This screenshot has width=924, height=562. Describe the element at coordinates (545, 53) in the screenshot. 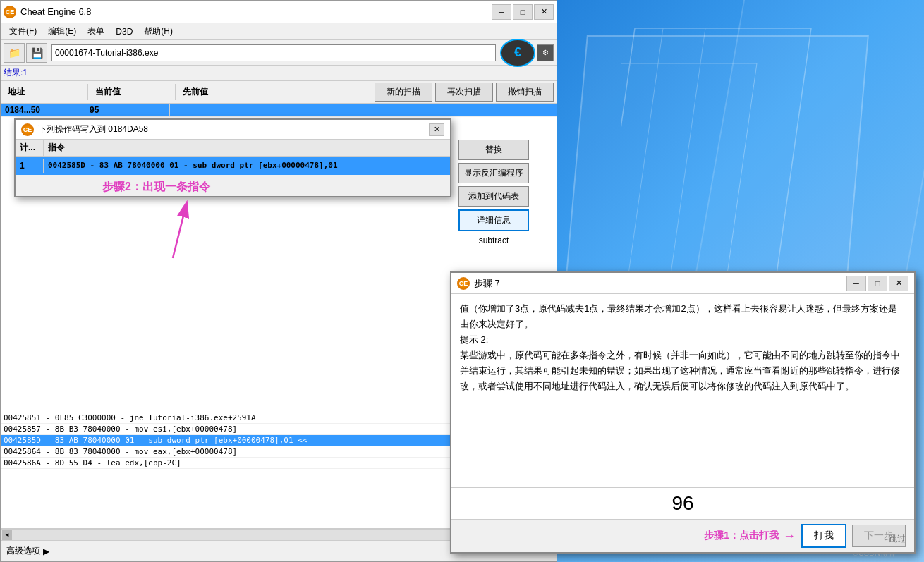

I see `settings-btn: ⚙` at that location.